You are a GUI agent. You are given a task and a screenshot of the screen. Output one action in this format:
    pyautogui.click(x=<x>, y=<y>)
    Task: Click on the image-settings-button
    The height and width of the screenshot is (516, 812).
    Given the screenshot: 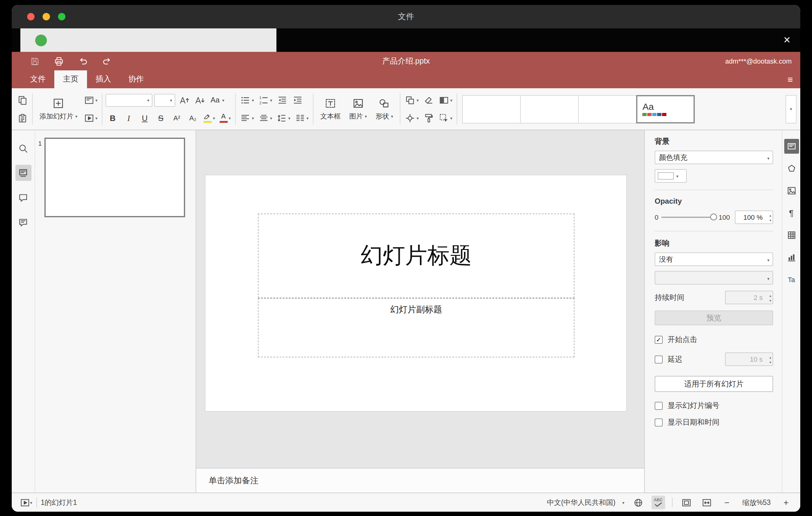 What is the action you would take?
    pyautogui.click(x=791, y=191)
    